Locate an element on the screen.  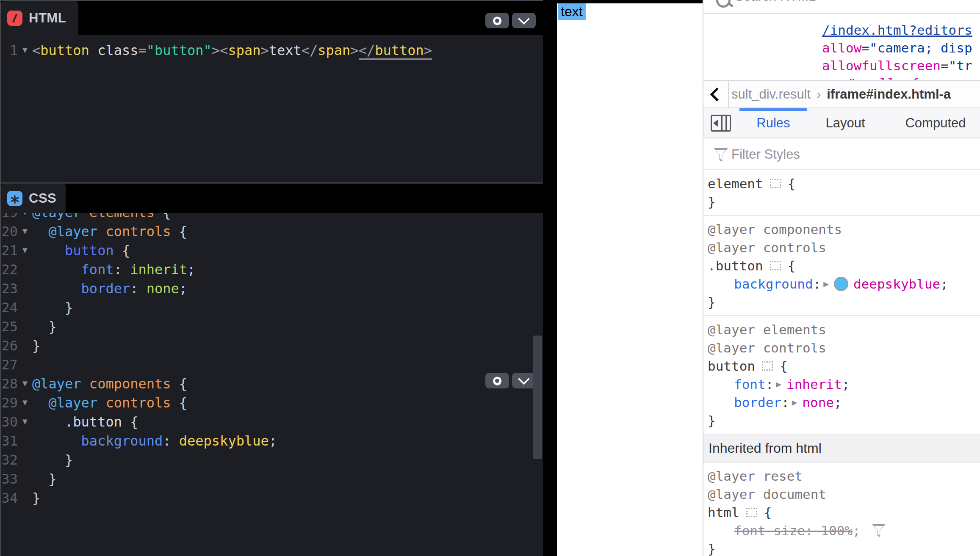
token: @layer components is located at coordinates (775, 229).